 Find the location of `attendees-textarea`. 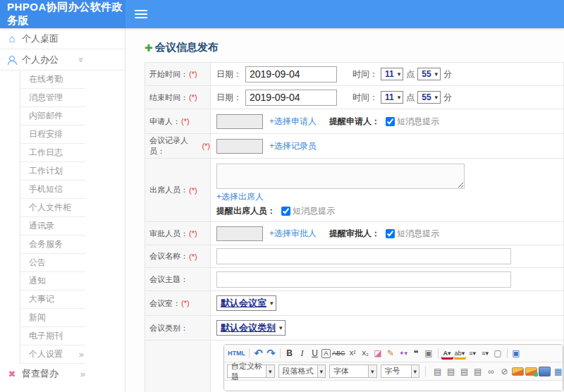

attendees-textarea is located at coordinates (341, 176).